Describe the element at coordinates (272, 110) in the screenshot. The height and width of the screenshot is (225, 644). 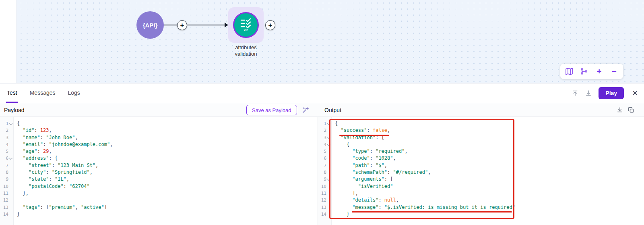
I see `save-as-payload-button: Save as Payload` at that location.